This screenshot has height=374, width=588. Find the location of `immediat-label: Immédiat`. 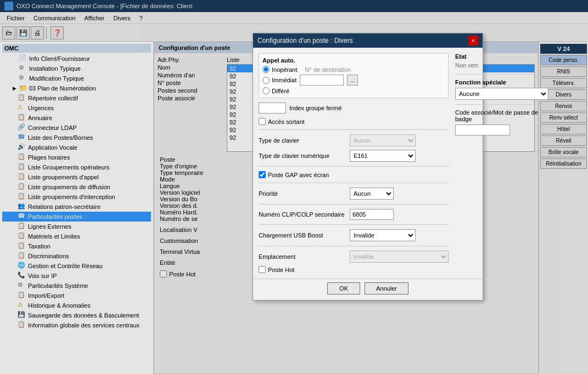

immediat-label: Immédiat is located at coordinates (284, 80).